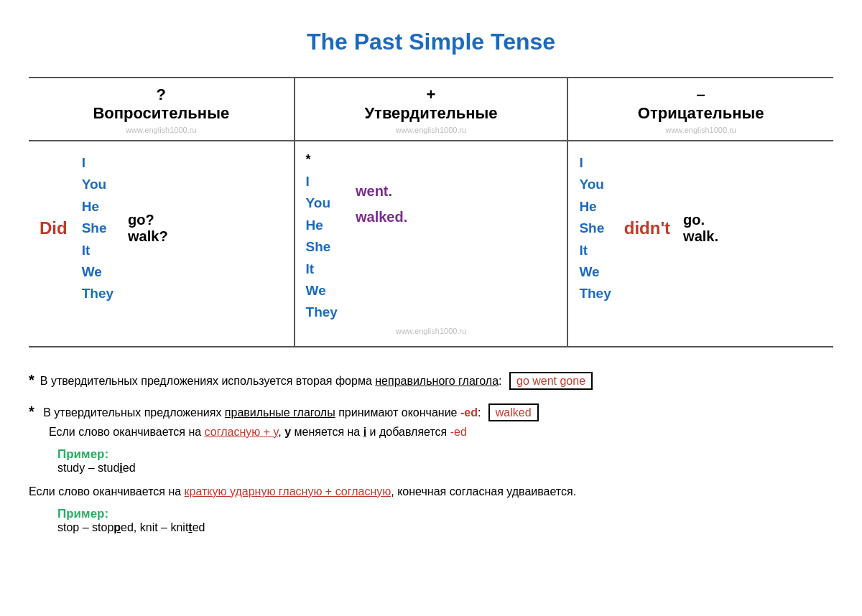 This screenshot has height=616, width=862. I want to click on pronoun-a-they: They, so click(322, 312).